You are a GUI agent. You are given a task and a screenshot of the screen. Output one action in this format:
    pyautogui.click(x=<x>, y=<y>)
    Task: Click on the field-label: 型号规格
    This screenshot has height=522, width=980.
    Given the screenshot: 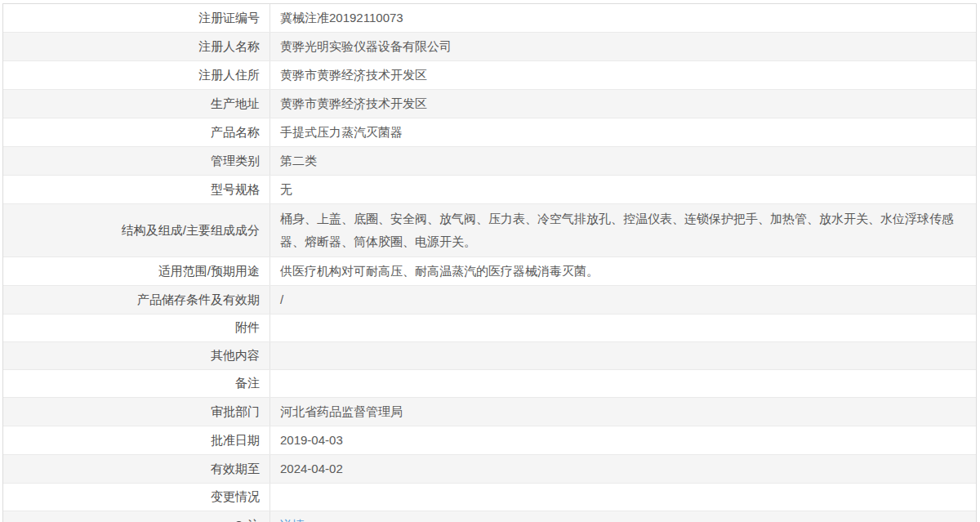 What is the action you would take?
    pyautogui.click(x=137, y=190)
    